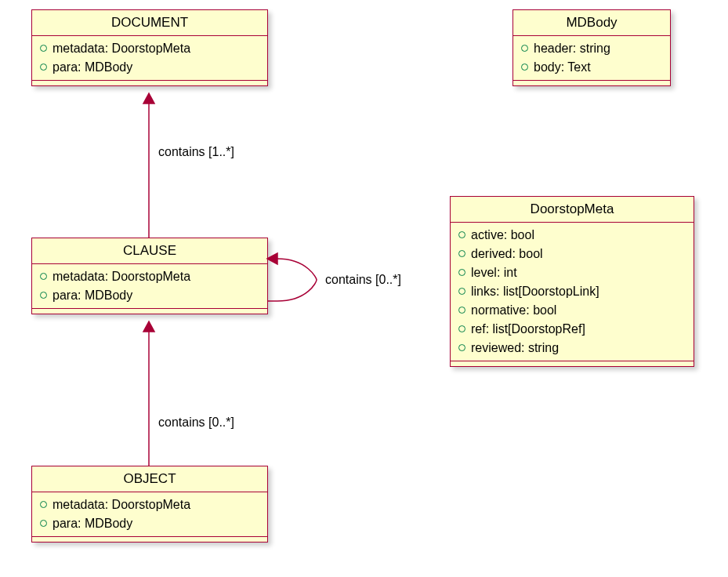 Image resolution: width=728 pixels, height=577 pixels. I want to click on attr: links: list[DoorstopLink], so click(572, 292).